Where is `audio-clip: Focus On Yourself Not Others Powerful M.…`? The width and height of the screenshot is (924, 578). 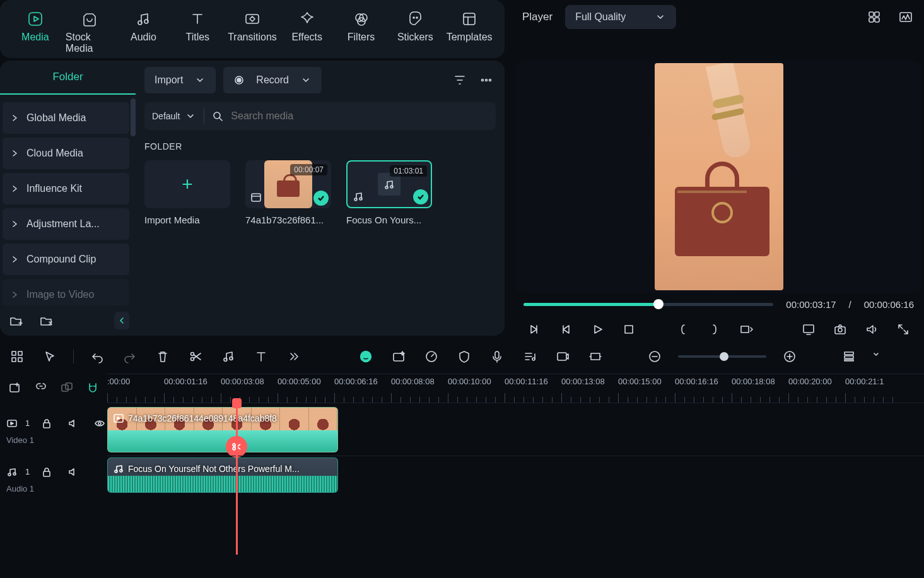
audio-clip: Focus On Yourself Not Others Powerful M.… is located at coordinates (223, 475).